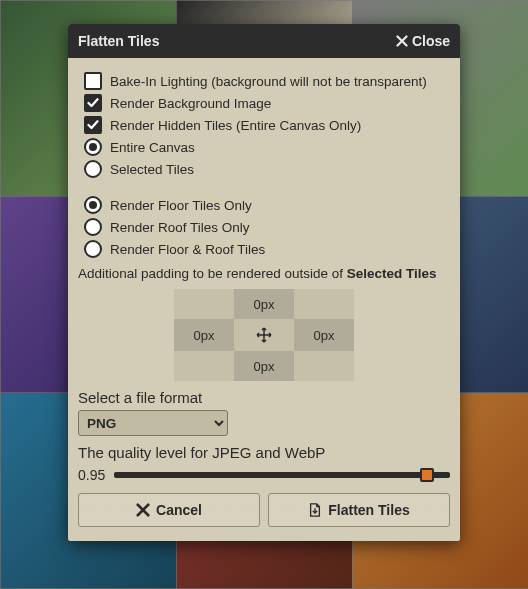 The height and width of the screenshot is (589, 528). I want to click on cancel-label: Cancel, so click(179, 510).